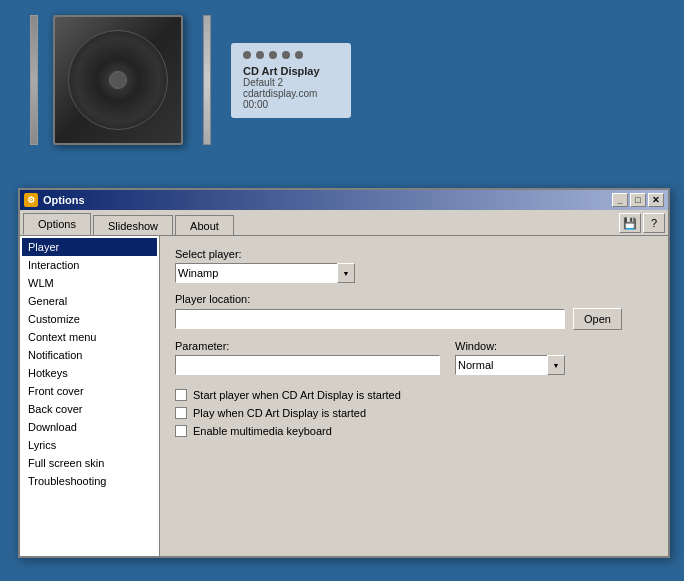  I want to click on save-toolbar-button: 💾, so click(630, 223).